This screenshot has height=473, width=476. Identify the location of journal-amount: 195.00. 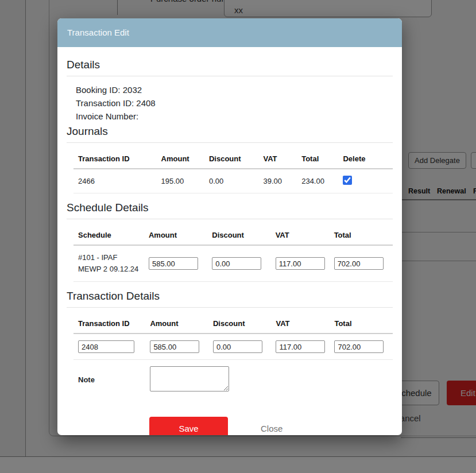
(180, 181).